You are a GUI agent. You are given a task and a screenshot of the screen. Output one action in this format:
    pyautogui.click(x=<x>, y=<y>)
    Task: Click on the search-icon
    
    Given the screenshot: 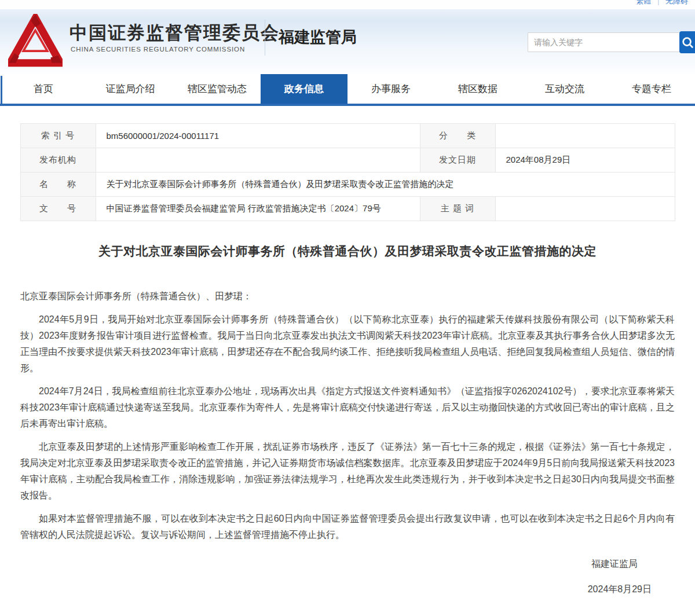 What is the action you would take?
    pyautogui.click(x=687, y=42)
    